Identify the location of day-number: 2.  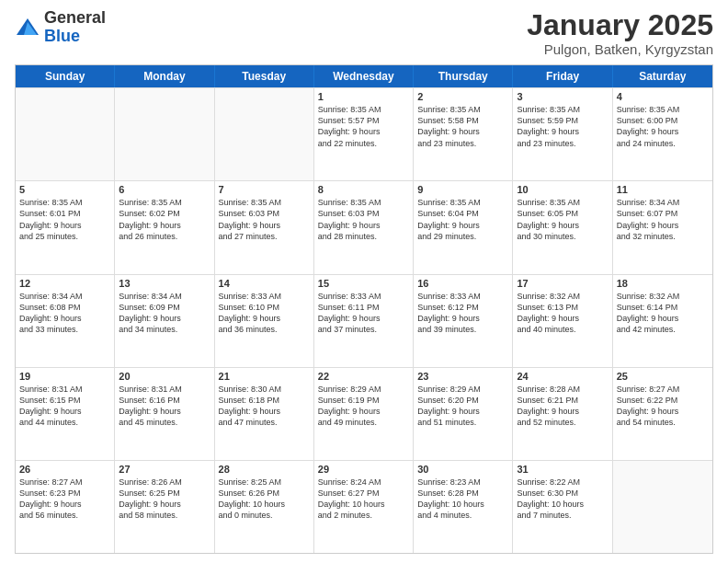
(463, 97).